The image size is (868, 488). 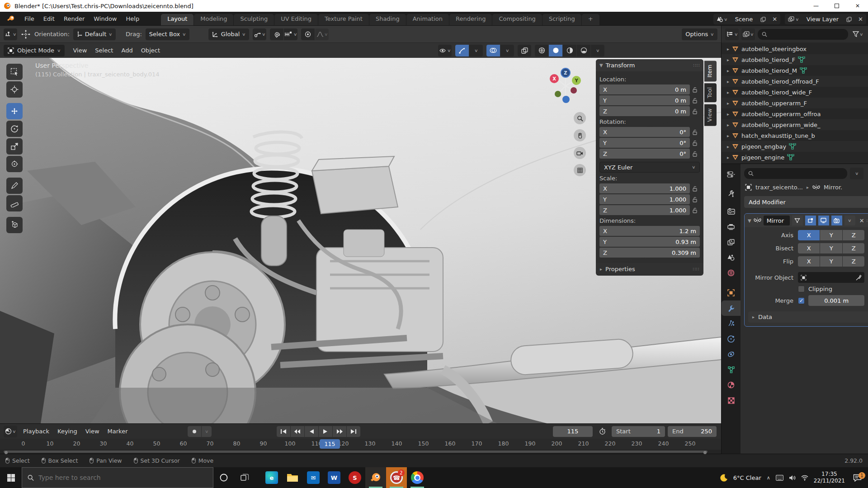 What do you see at coordinates (388, 20) in the screenshot?
I see `workspace-tab: Shading` at bounding box center [388, 20].